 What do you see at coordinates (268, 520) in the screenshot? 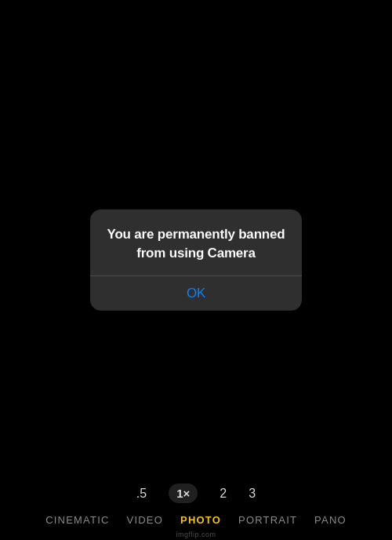
I see `mode-portrait: PORTRAIT` at bounding box center [268, 520].